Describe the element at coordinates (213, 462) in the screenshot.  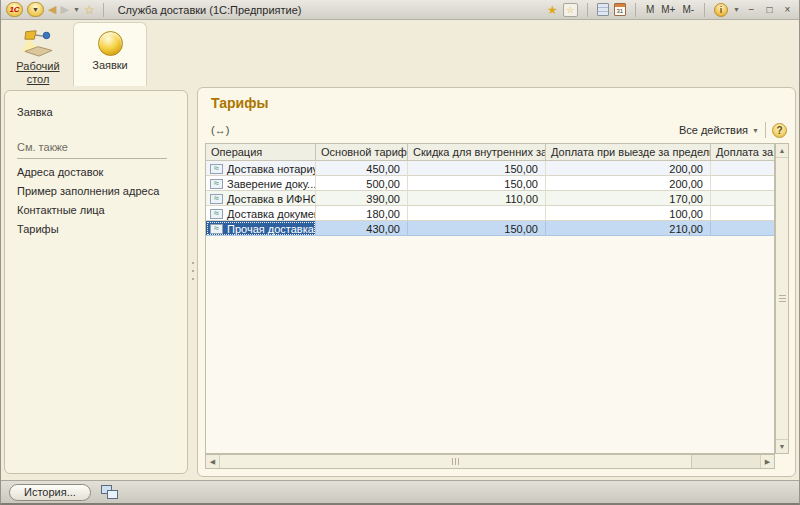
I see `scroll-left-icon: ◀` at that location.